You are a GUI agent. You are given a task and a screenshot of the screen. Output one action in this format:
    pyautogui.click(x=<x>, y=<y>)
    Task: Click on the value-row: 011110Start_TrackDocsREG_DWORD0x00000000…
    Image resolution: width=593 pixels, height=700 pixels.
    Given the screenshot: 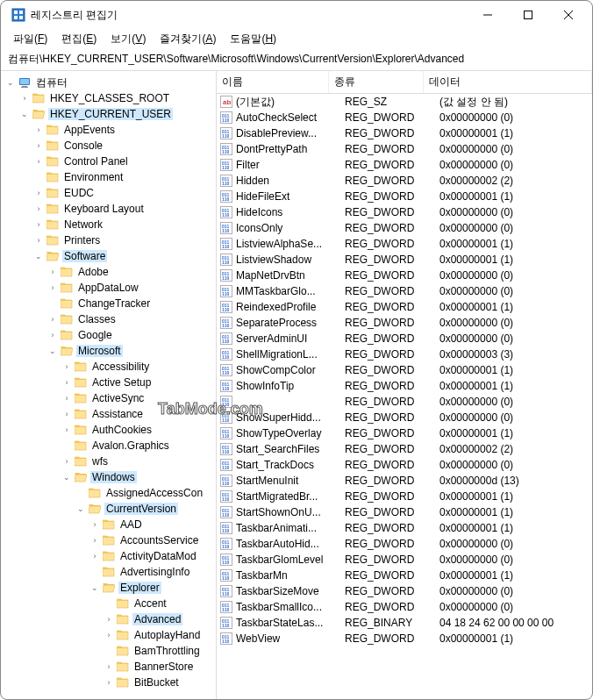 What is the action you would take?
    pyautogui.click(x=404, y=465)
    